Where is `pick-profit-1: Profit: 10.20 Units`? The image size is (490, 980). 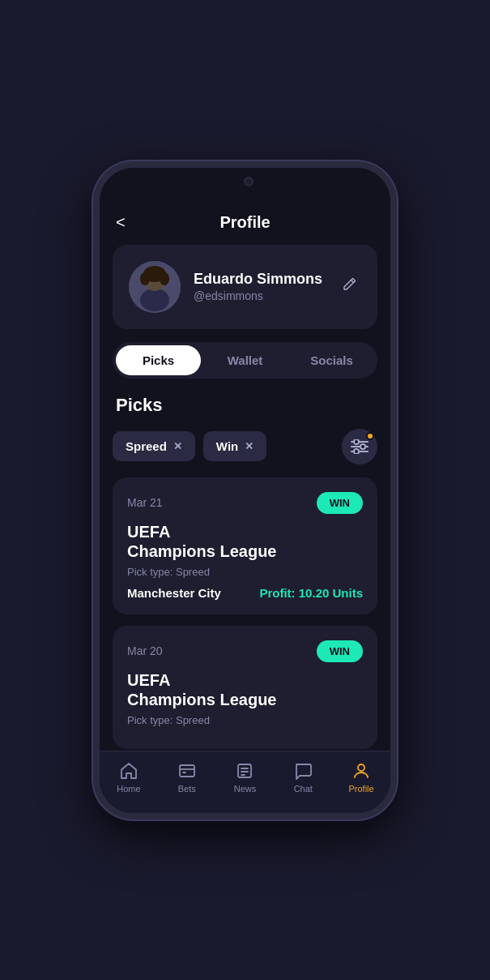
pick-profit-1: Profit: 10.20 Units is located at coordinates (311, 593).